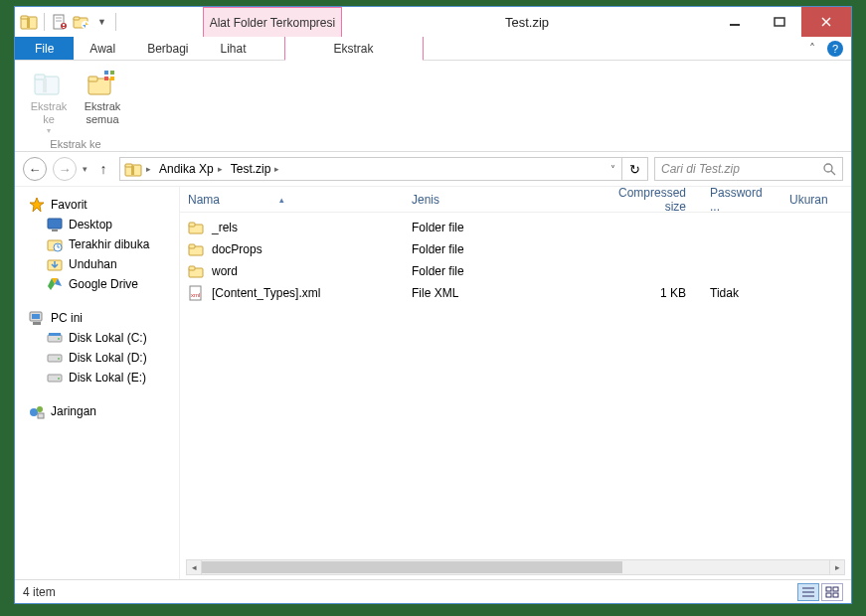  I want to click on tree-item-downloads: Unduhan, so click(97, 264).